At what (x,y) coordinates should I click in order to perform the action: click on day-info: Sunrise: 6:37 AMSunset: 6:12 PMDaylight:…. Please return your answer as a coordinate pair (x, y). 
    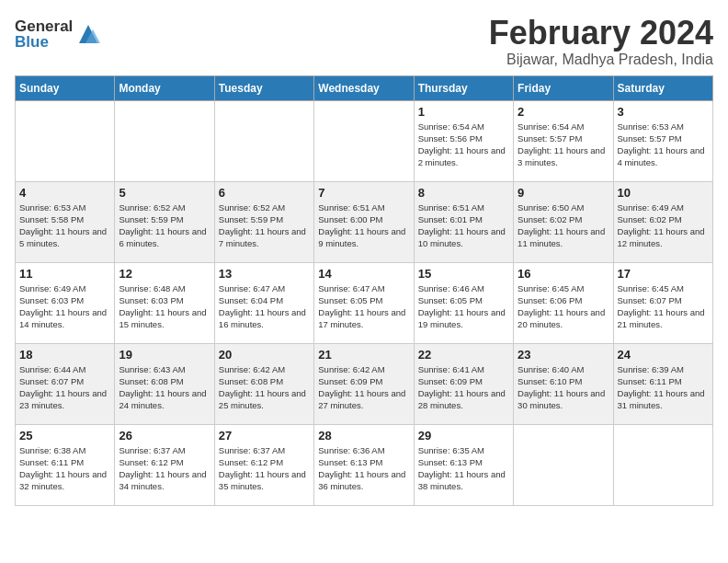
    Looking at the image, I should click on (265, 469).